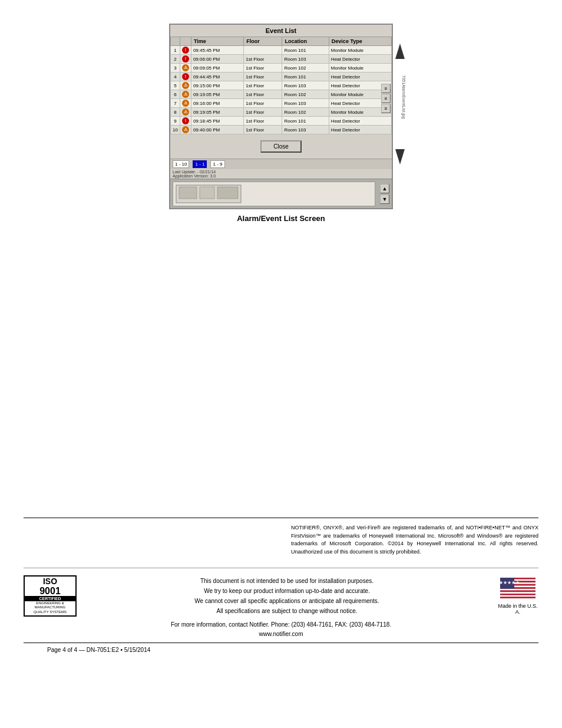 This screenshot has height=728, width=562. What do you see at coordinates (217, 41) in the screenshot?
I see `col-time: Time` at bounding box center [217, 41].